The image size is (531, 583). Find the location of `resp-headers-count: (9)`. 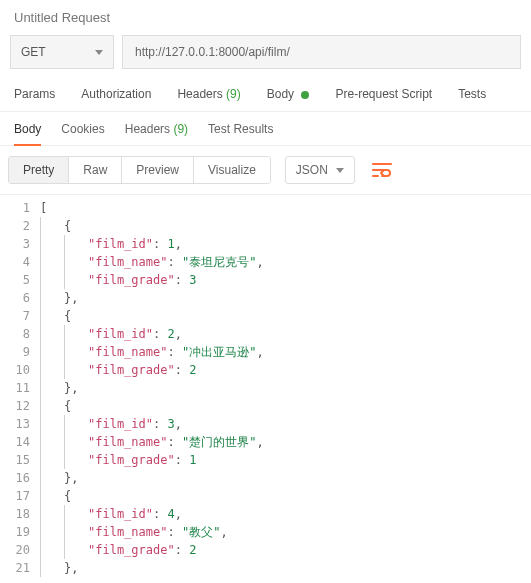

resp-headers-count: (9) is located at coordinates (180, 129).